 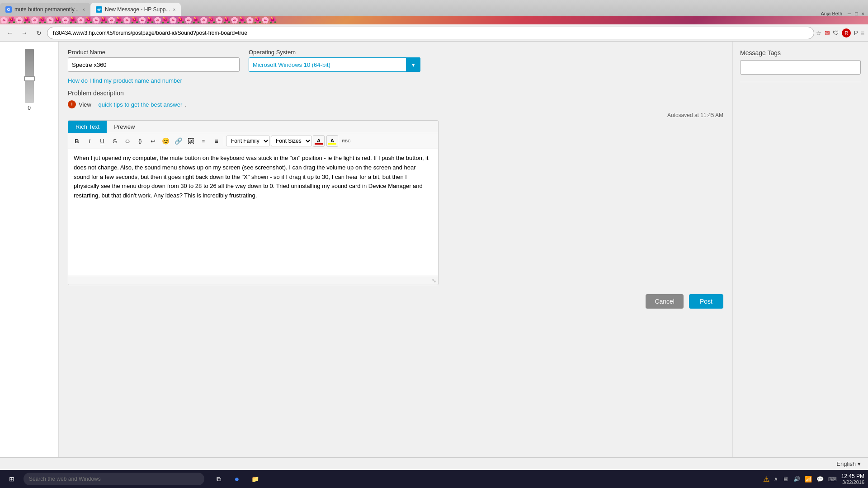 I want to click on underline-button: U, so click(x=102, y=141).